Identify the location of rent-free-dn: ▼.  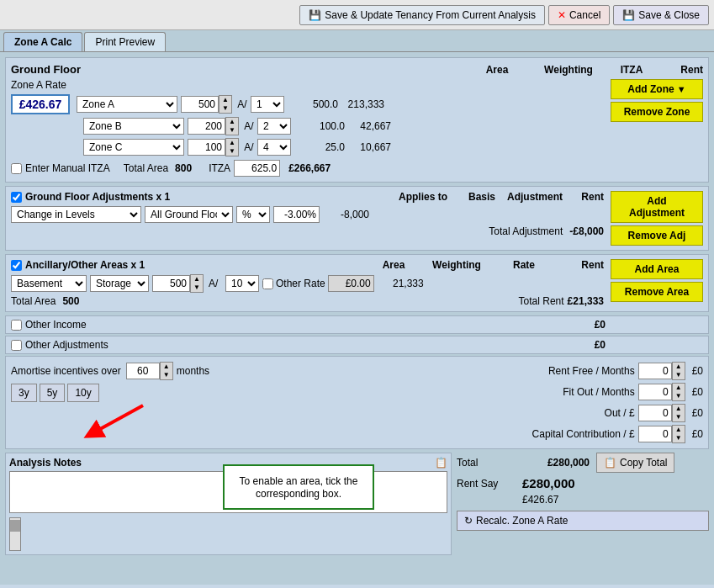
(679, 375).